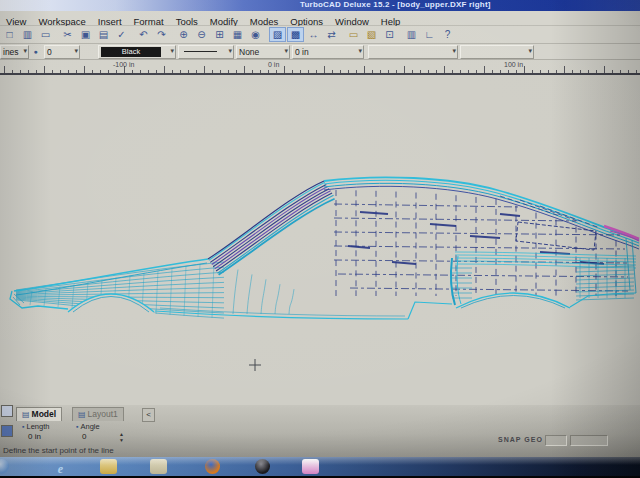  I want to click on new-document-icon: □, so click(10, 34).